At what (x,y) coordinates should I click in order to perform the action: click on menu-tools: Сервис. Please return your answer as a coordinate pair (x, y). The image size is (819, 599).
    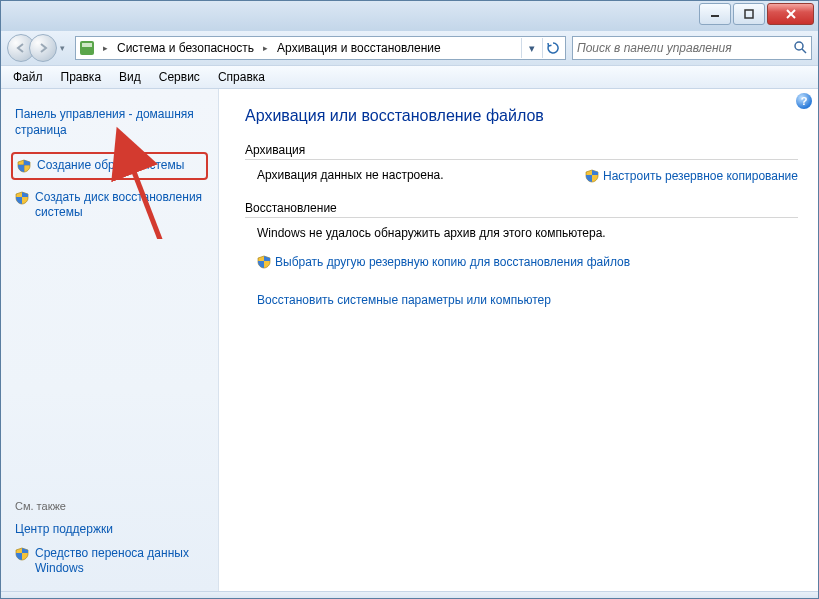
    Looking at the image, I should click on (180, 77).